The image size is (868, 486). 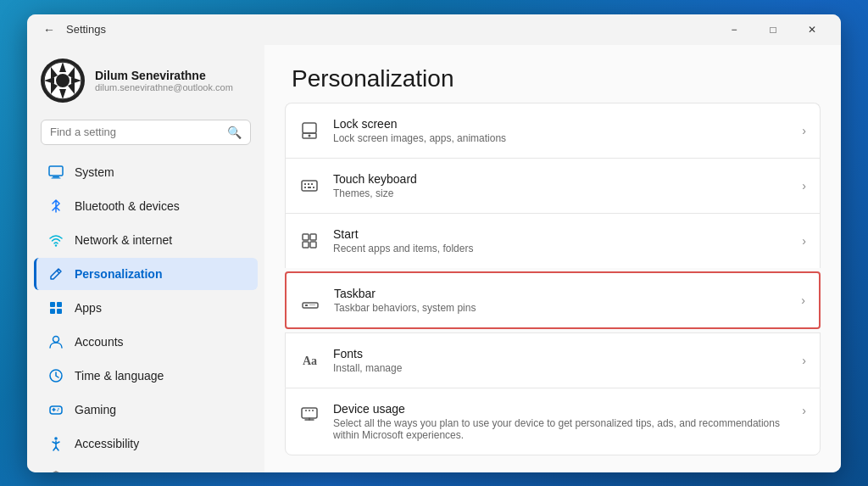 I want to click on nav-item-network: Network & internet, so click(x=146, y=240).